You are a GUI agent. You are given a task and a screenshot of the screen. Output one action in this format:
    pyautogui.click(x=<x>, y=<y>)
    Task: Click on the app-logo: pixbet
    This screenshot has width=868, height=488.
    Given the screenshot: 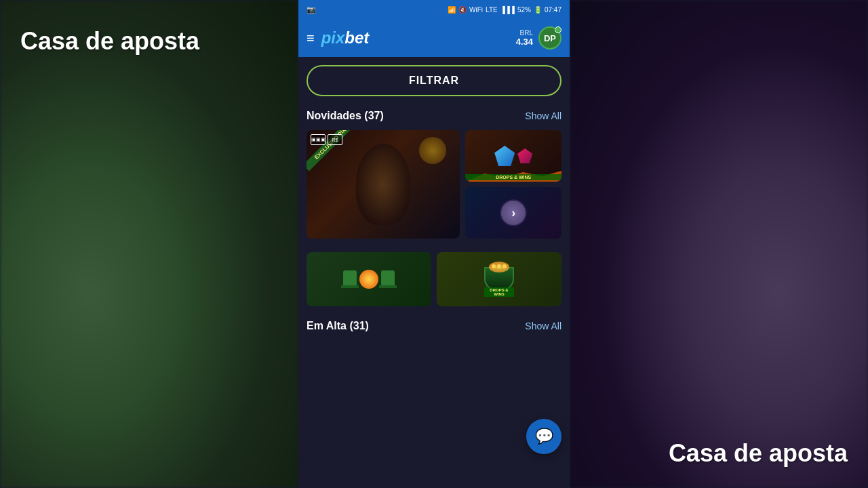 What is the action you would take?
    pyautogui.click(x=346, y=38)
    